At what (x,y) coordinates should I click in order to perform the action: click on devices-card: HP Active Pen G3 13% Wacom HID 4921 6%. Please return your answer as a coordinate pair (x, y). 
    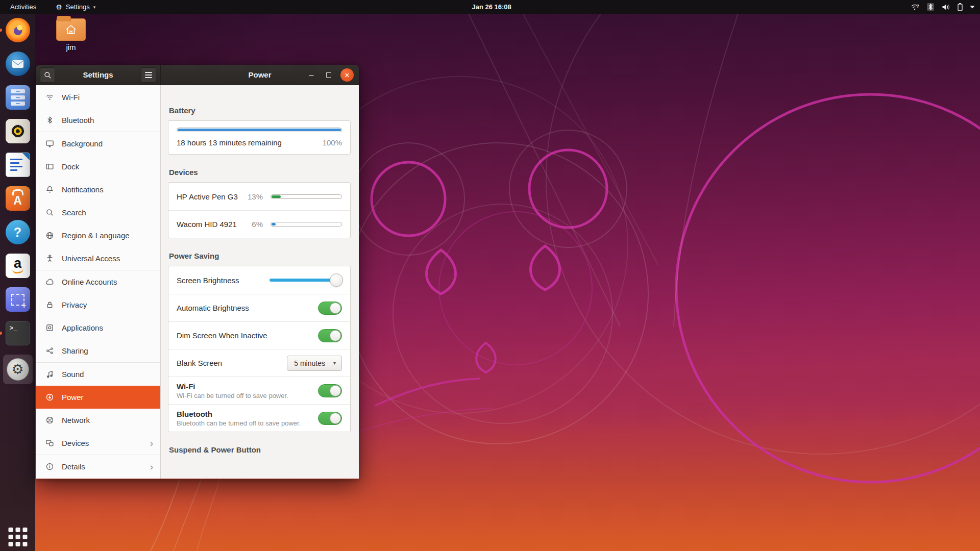
    Looking at the image, I should click on (259, 210).